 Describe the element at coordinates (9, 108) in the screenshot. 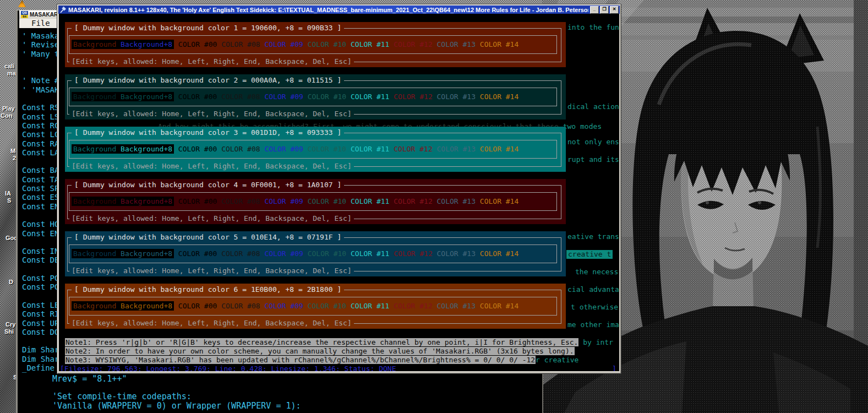

I see `desktop-icon-label: Play` at that location.